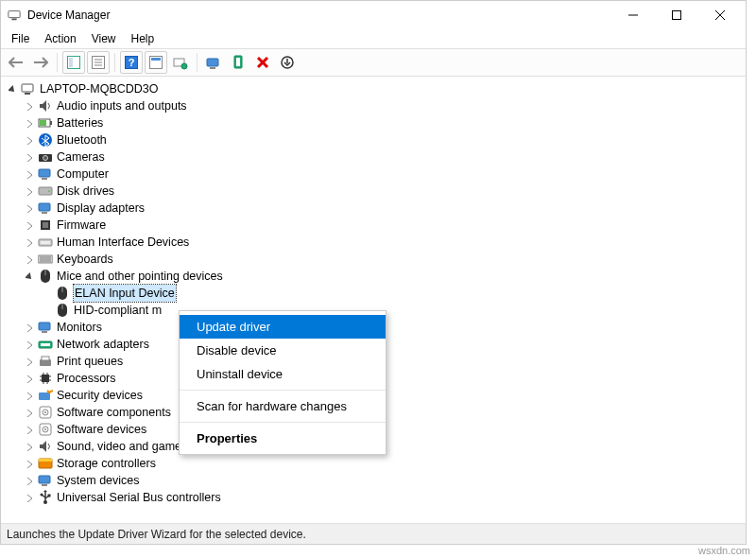 The image size is (756, 558). I want to click on action-button, so click(156, 62).